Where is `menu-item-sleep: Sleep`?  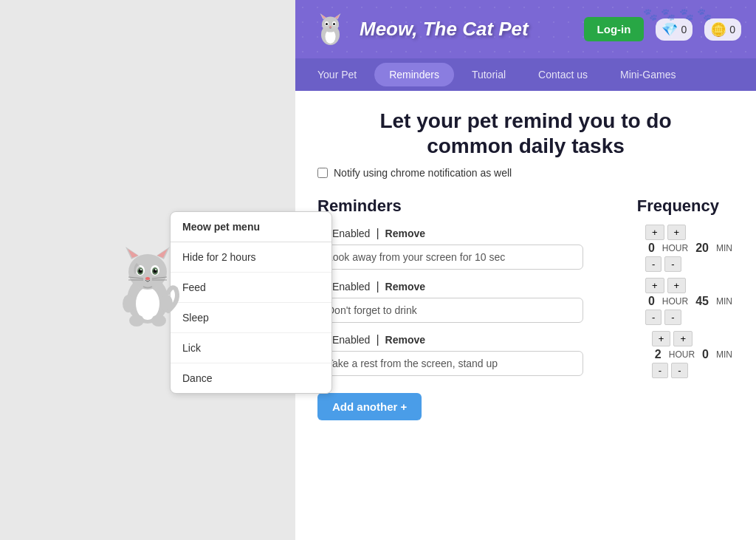
menu-item-sleep: Sleep is located at coordinates (251, 318).